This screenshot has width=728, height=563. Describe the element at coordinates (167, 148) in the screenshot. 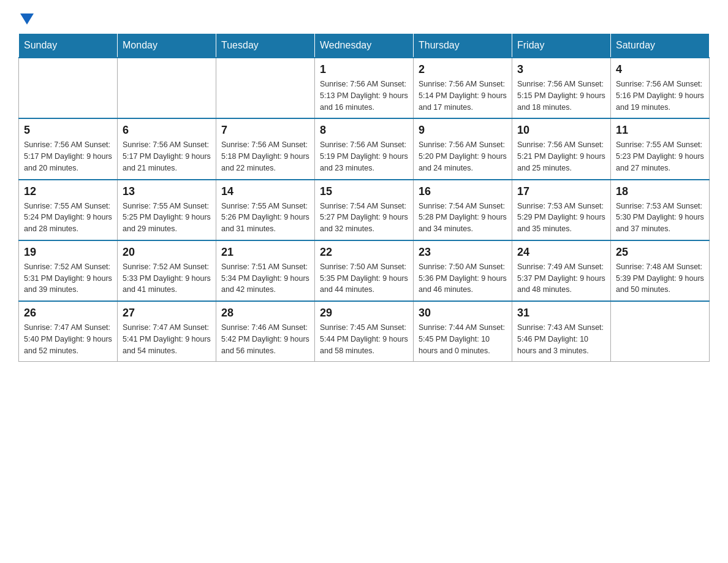

I see `calendar-cell: 6Sunrise: 7:56 AM Sunset: 5:17 PM Daylig…` at that location.